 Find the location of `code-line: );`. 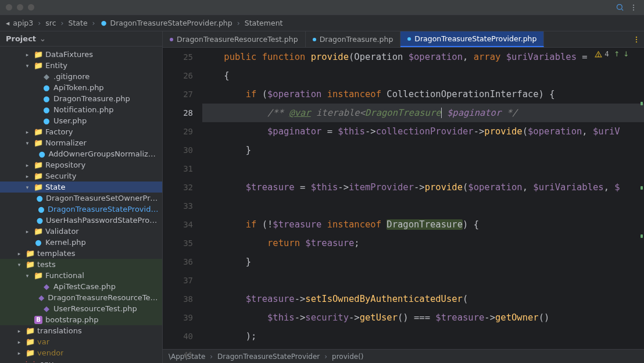

code-line: ); is located at coordinates (423, 336).